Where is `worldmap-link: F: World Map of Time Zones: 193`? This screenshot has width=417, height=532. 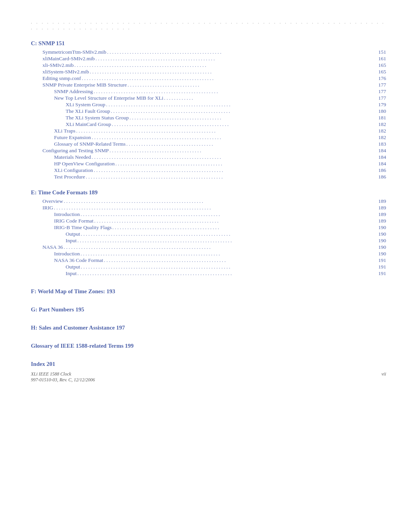 worldmap-link: F: World Map of Time Zones: 193 is located at coordinates (208, 291).